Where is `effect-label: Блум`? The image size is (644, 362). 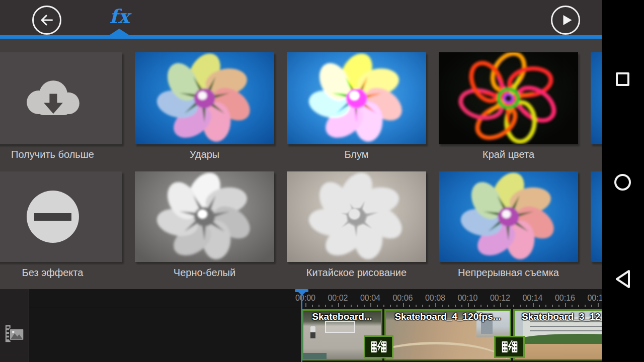
effect-label: Блум is located at coordinates (356, 155).